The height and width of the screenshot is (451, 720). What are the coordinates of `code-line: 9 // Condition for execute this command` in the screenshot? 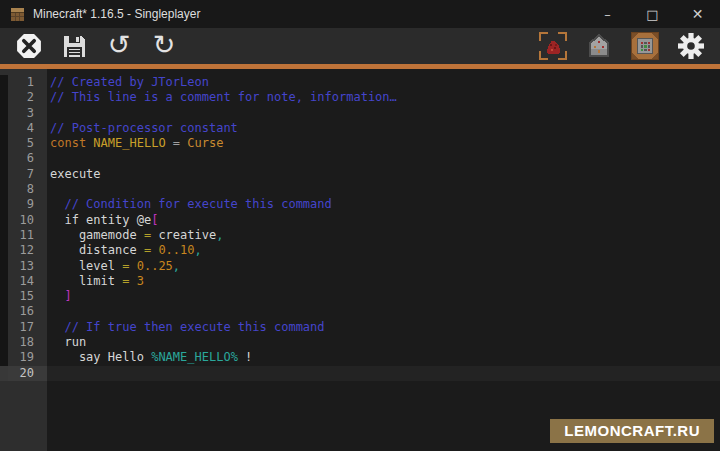 It's located at (360, 204).